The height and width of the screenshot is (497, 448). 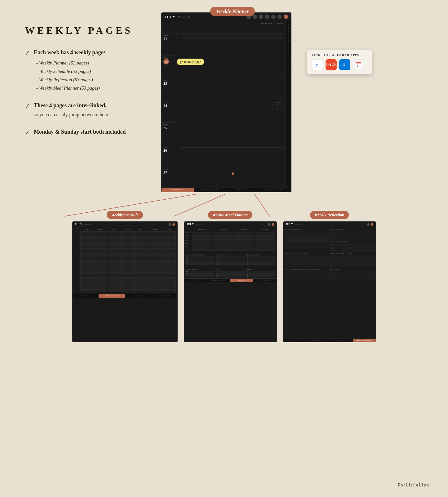 I want to click on refl-sections: ACCOMPLISHMENTS WHAT, so click(x=330, y=255).